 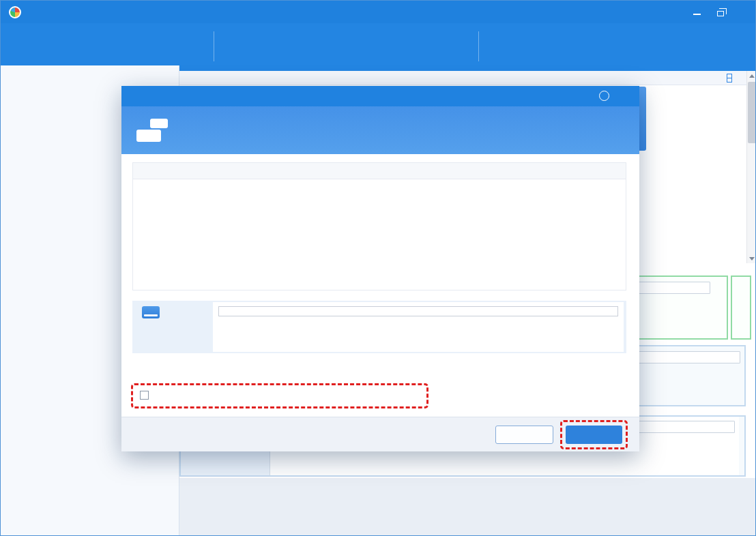 What do you see at coordinates (649, 12) in the screenshot?
I see `refresh-icon` at bounding box center [649, 12].